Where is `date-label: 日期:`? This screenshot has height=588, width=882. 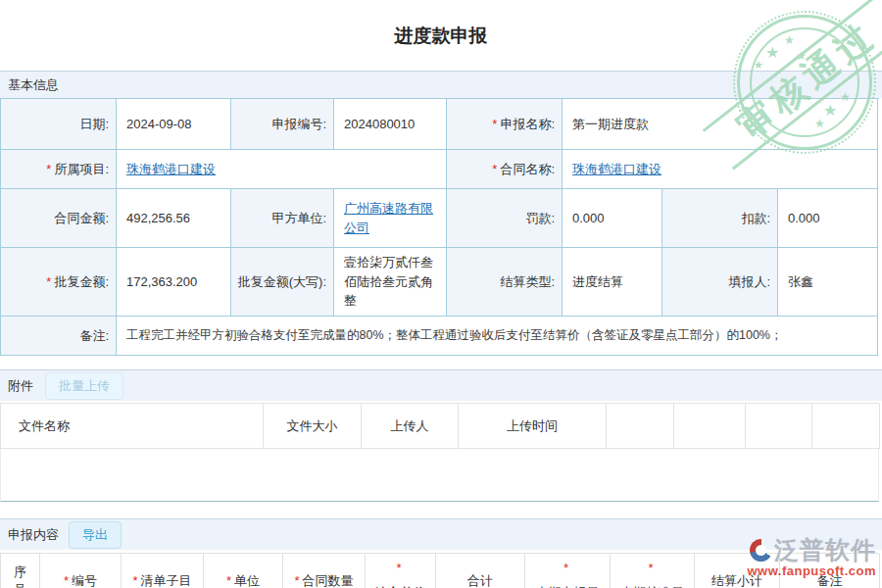 date-label: 日期: is located at coordinates (59, 124).